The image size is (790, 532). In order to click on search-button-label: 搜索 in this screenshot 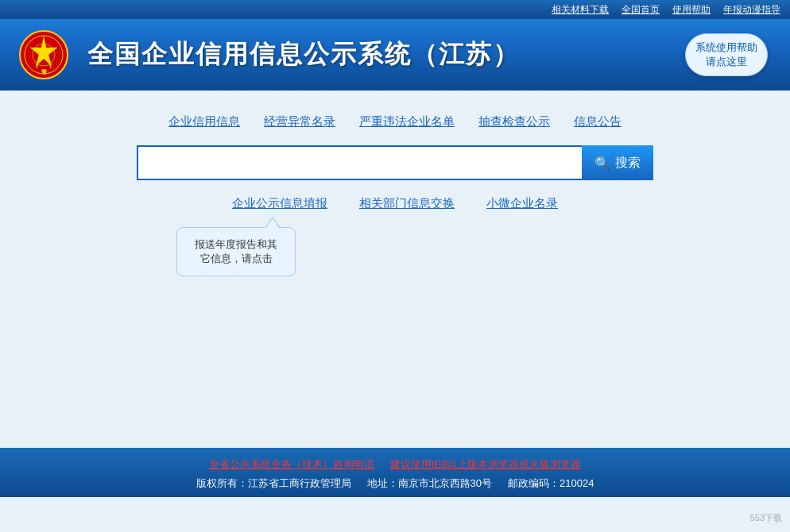, I will do `click(628, 164)`.